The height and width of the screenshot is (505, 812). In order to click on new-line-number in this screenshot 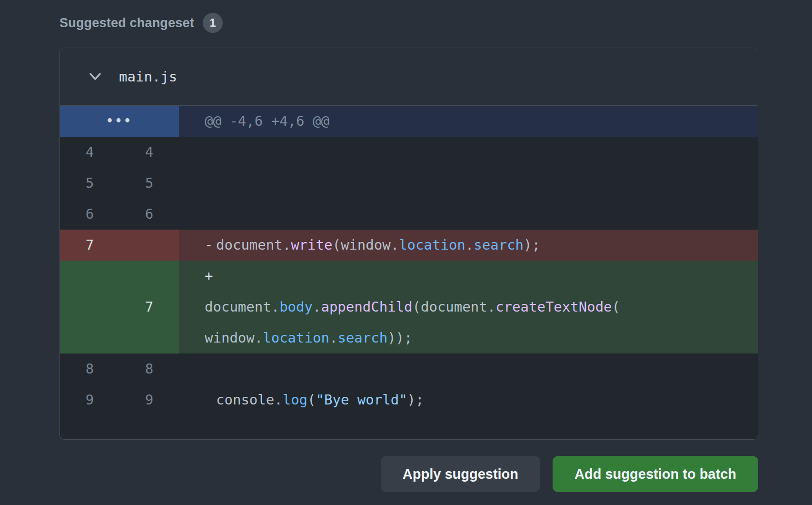, I will do `click(149, 245)`.